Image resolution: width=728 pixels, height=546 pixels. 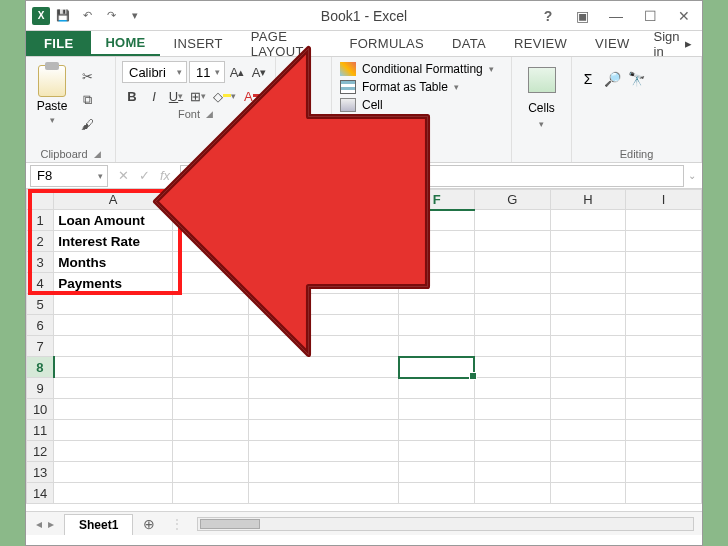 What do you see at coordinates (114, 200) in the screenshot?
I see `col-header-a: A` at bounding box center [114, 200].